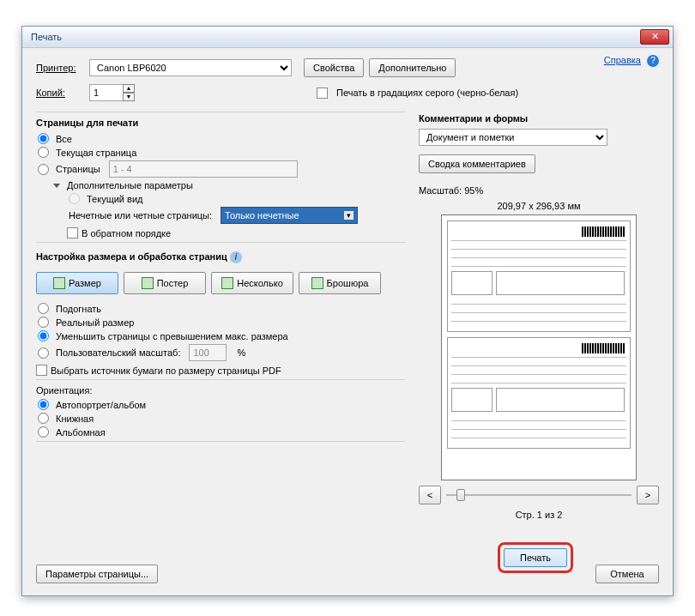 Image resolution: width=695 pixels, height=616 pixels. What do you see at coordinates (513, 137) in the screenshot?
I see `comments-mode-select: Документ и пометки` at bounding box center [513, 137].